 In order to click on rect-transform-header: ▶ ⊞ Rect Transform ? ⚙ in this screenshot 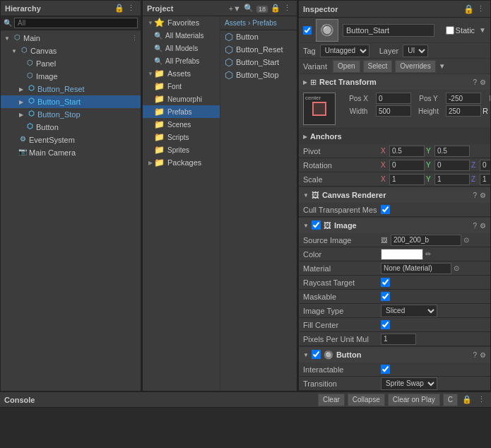, I will do `click(394, 82)`.